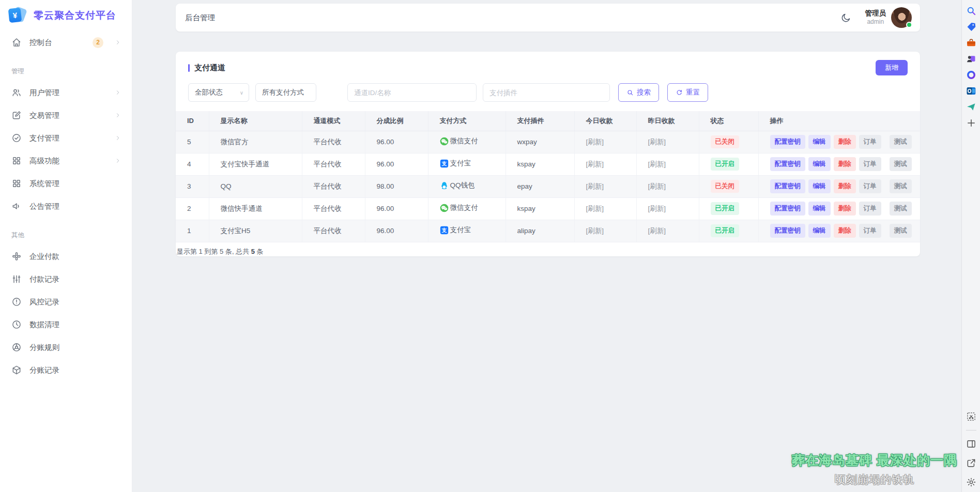  What do you see at coordinates (66, 93) in the screenshot?
I see `sidebar-item-users: 用户管理` at bounding box center [66, 93].